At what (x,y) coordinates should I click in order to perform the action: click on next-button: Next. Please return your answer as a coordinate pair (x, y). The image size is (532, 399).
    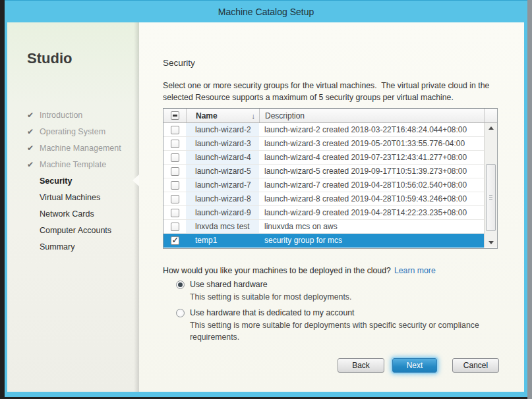
    Looking at the image, I should click on (415, 365).